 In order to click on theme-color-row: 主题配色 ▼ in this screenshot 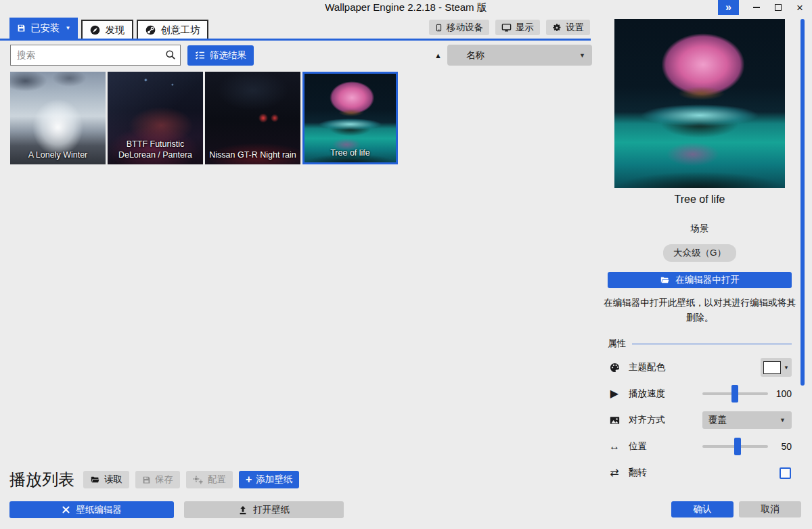, I will do `click(700, 367)`.